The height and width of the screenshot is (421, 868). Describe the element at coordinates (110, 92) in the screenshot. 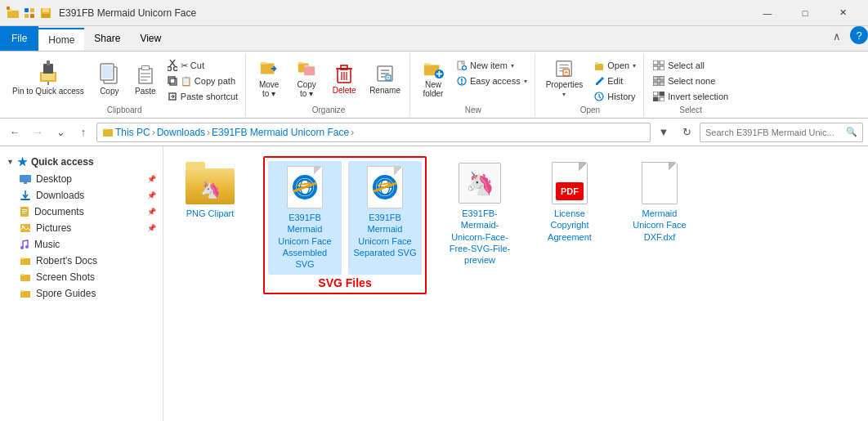

I see `copy-button-label: Copy` at that location.